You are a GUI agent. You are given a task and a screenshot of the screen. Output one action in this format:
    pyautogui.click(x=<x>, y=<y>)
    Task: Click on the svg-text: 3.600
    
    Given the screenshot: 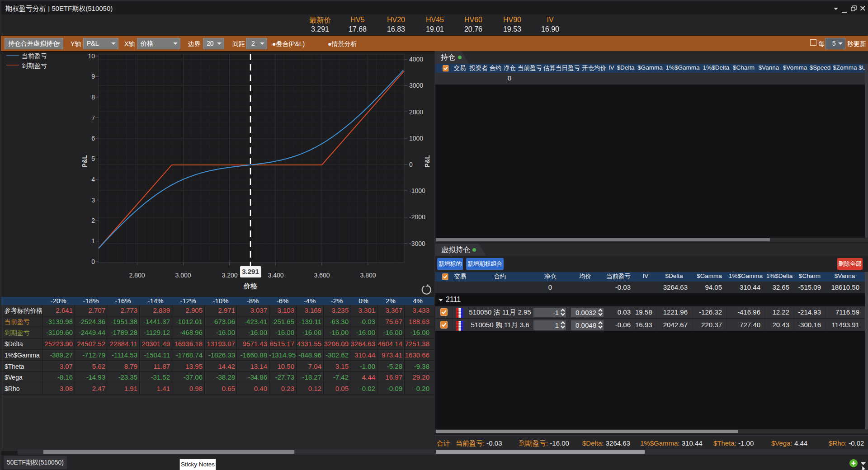 What is the action you would take?
    pyautogui.click(x=322, y=275)
    